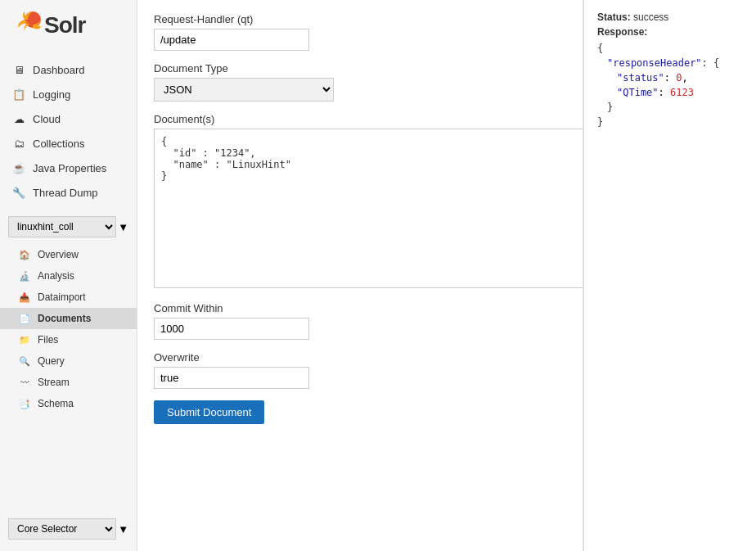 This screenshot has height=551, width=756. What do you see at coordinates (670, 78) in the screenshot?
I see `code-line-2: "status": 0,` at bounding box center [670, 78].